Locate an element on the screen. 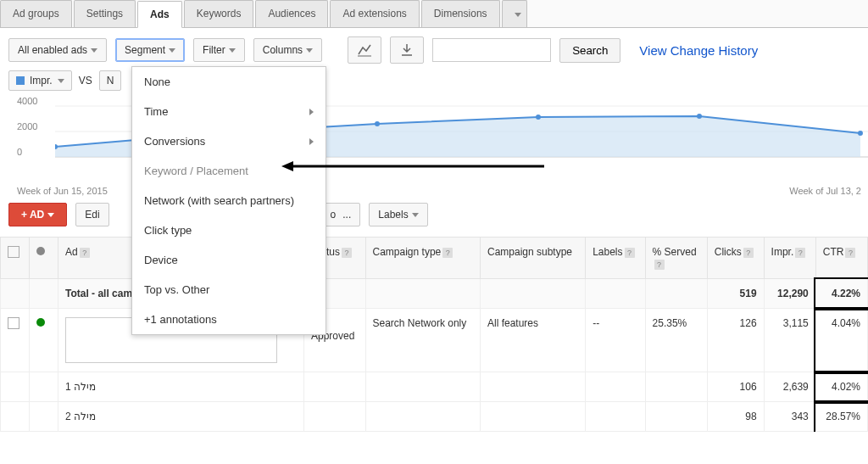  segment-dropdown-button: Segment is located at coordinates (150, 50).